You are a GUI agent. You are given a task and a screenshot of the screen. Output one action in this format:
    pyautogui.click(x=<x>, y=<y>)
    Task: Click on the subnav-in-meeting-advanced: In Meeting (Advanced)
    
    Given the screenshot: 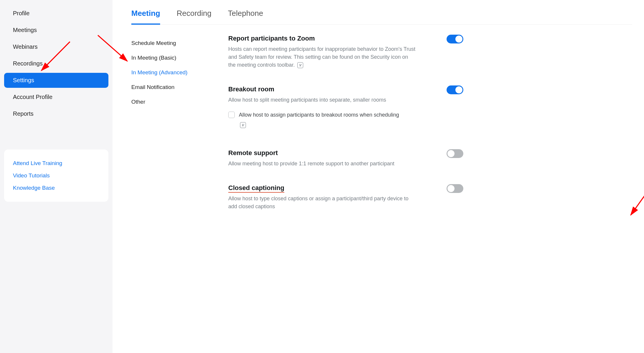 What is the action you would take?
    pyautogui.click(x=177, y=73)
    